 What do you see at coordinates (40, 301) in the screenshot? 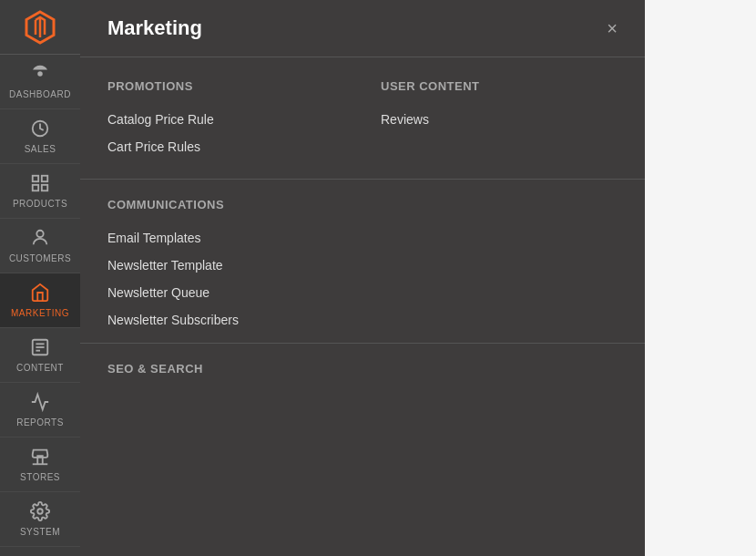
I see `sidebar-item-marketing: MARKETING` at bounding box center [40, 301].